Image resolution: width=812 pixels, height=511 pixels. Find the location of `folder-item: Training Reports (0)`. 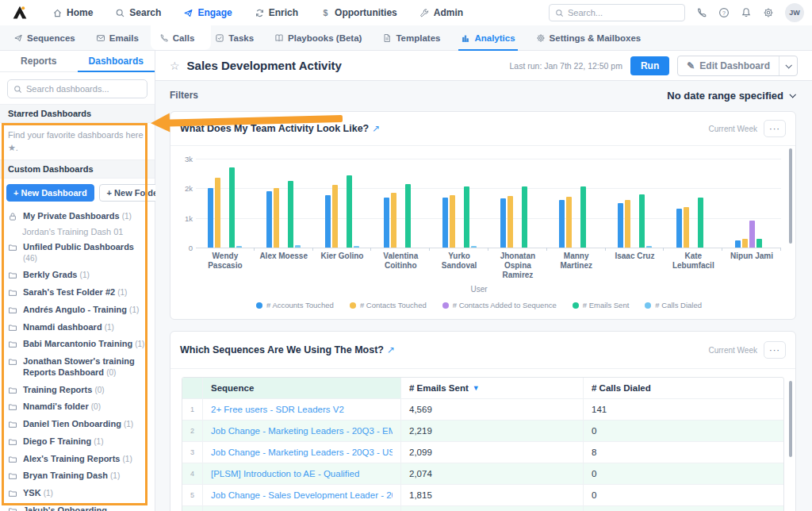

folder-item: Training Reports (0) is located at coordinates (78, 390).